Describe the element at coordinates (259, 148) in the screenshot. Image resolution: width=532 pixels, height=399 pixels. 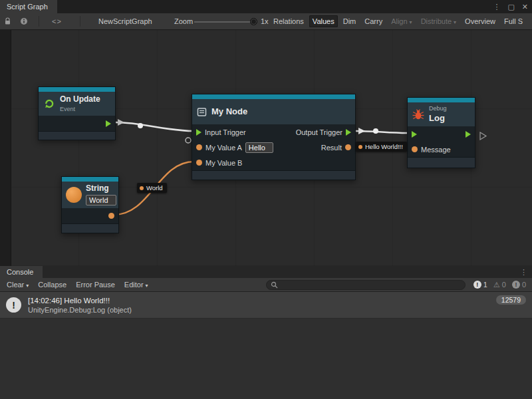
I see `my-value-a-field` at that location.